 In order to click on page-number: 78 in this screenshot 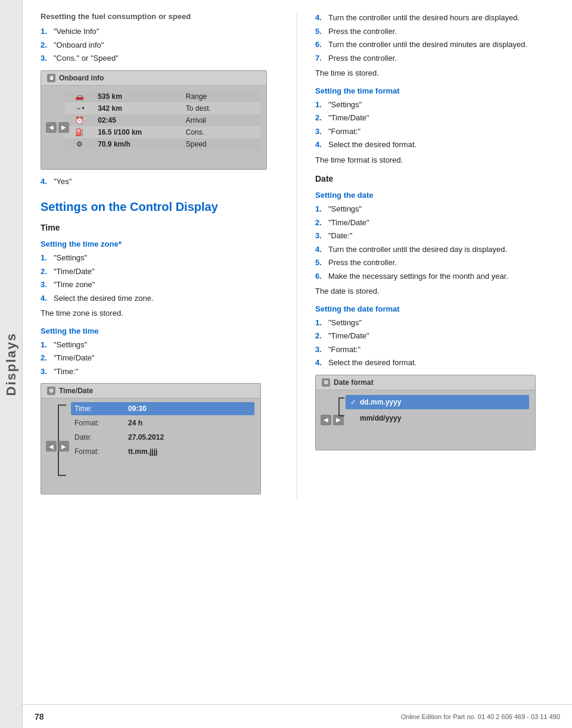, I will do `click(39, 717)`.